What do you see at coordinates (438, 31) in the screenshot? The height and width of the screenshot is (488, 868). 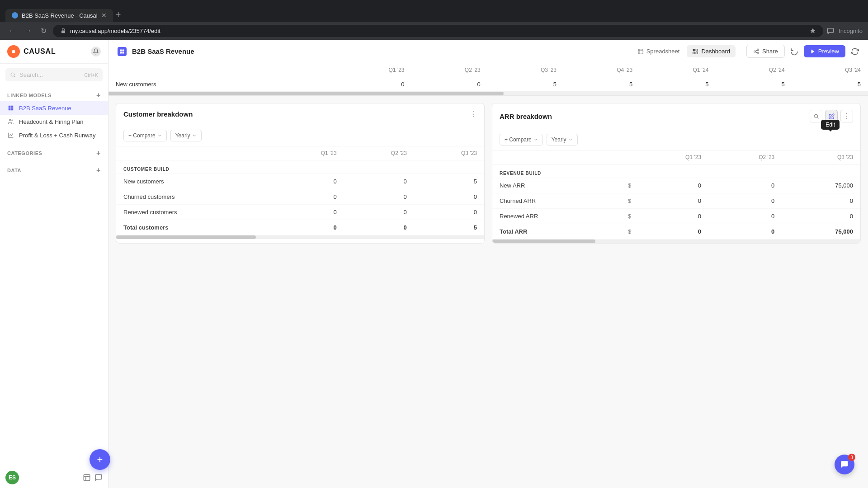 I see `address-bar: my.causal.app/models/235774/edit` at bounding box center [438, 31].